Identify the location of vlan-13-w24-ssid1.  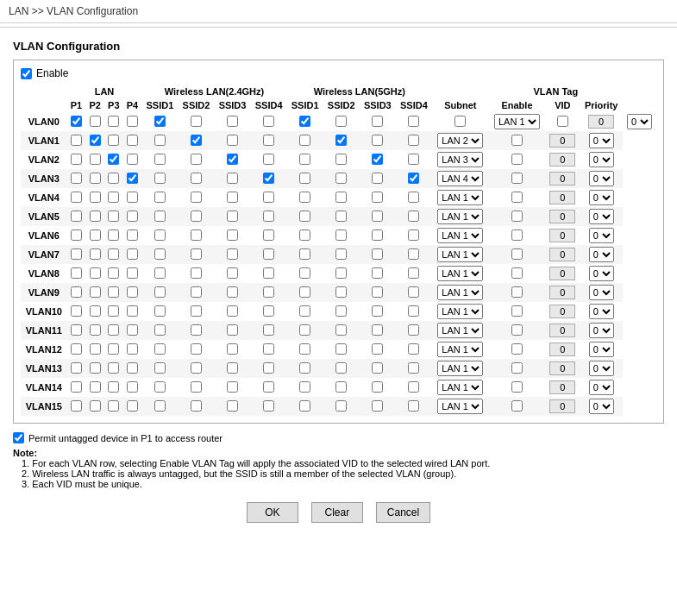
(160, 368).